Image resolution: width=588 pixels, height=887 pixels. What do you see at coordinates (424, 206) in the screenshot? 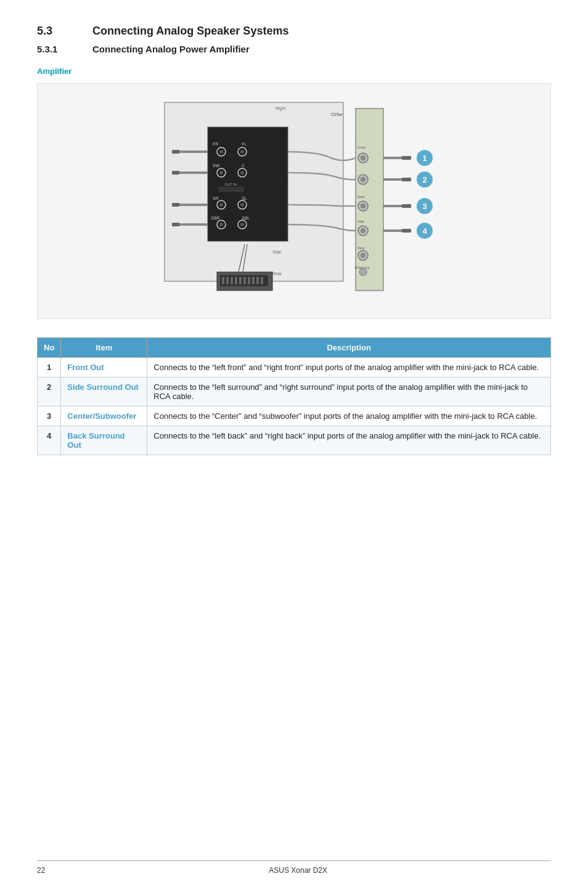
I see `svg-text: 3` at bounding box center [424, 206].